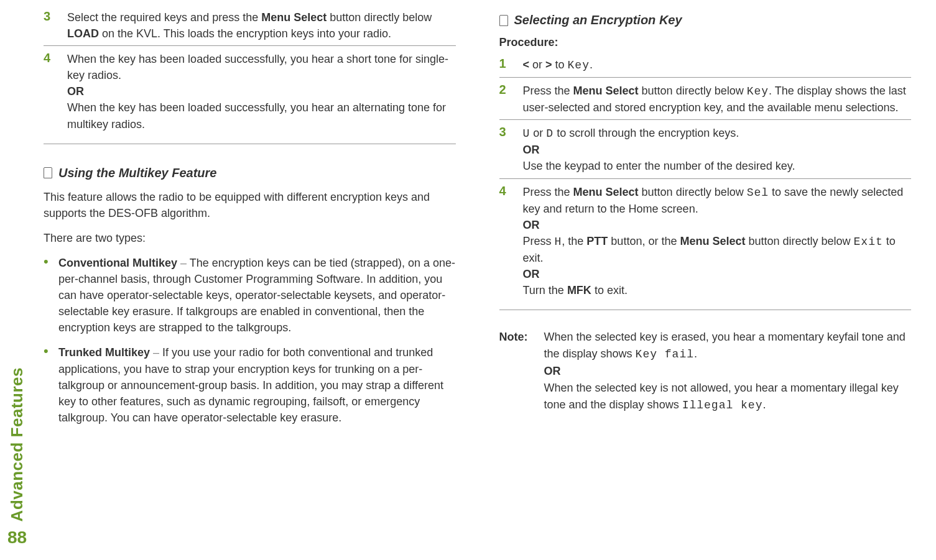  What do you see at coordinates (705, 152) in the screenshot?
I see `procedure-step: 3 U or D to scroll through the encryptio…` at bounding box center [705, 152].